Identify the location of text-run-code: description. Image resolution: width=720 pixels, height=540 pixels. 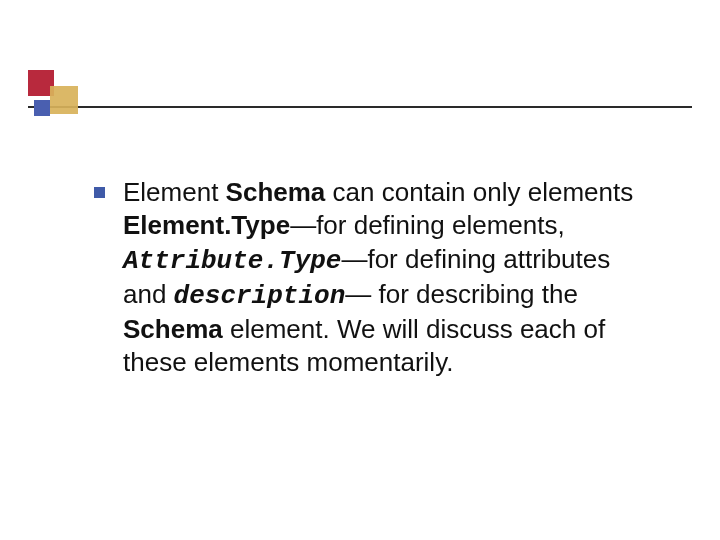
(260, 296).